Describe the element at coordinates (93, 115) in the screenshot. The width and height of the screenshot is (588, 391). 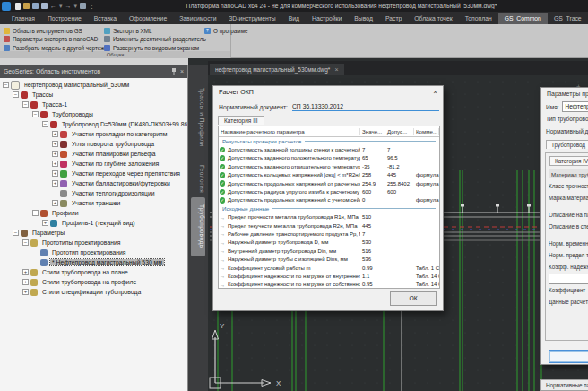
I see `tree-item: −Трубопроводы` at that location.